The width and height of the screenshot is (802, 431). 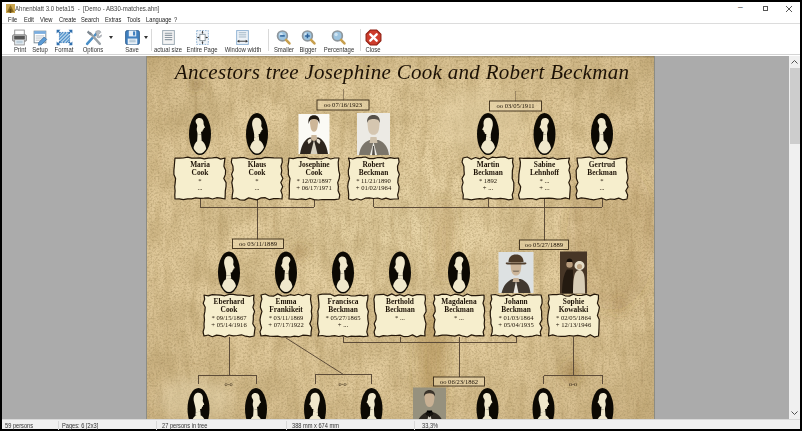 I want to click on svg-text: oo 03/05/1911, so click(x=515, y=106).